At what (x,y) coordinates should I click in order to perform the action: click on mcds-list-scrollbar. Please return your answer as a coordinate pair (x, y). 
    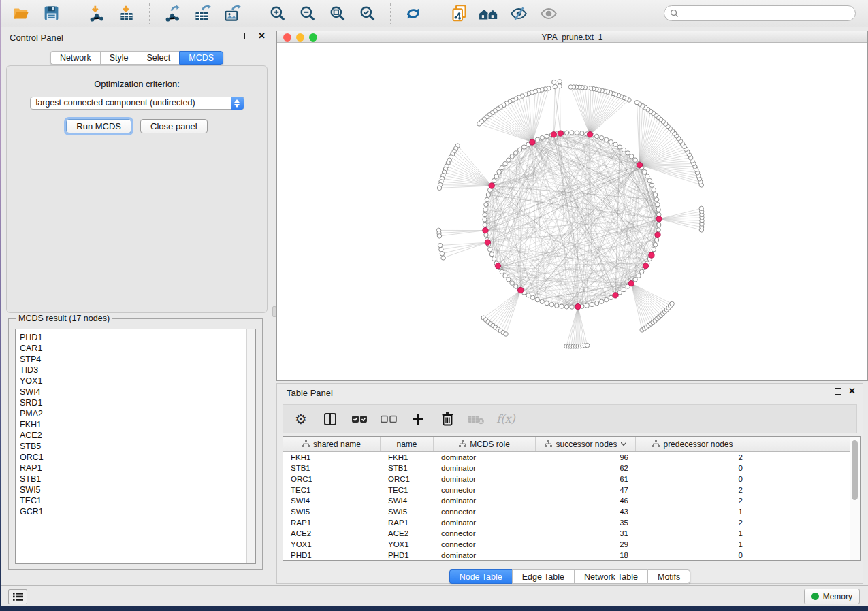
    Looking at the image, I should click on (251, 446).